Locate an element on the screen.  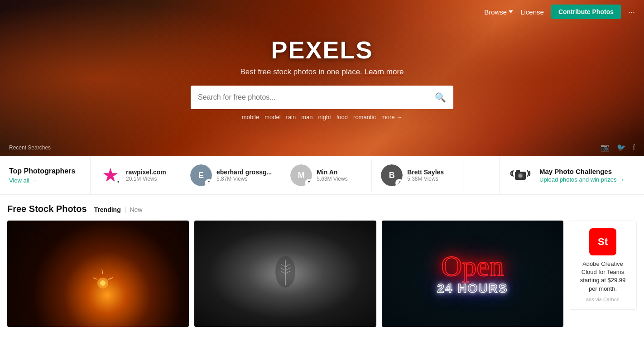
hero-bottom: Recent Searches 📷 🐦 f is located at coordinates (322, 148).